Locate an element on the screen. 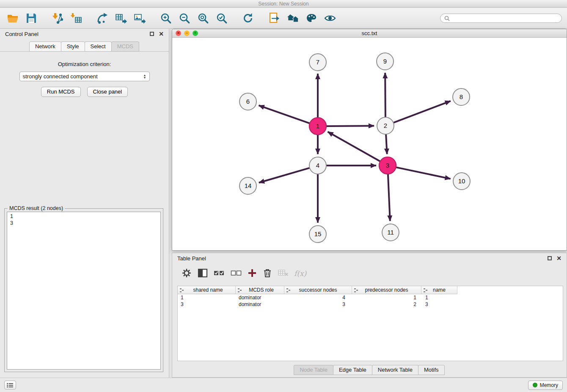  export-image-icon is located at coordinates (140, 18).